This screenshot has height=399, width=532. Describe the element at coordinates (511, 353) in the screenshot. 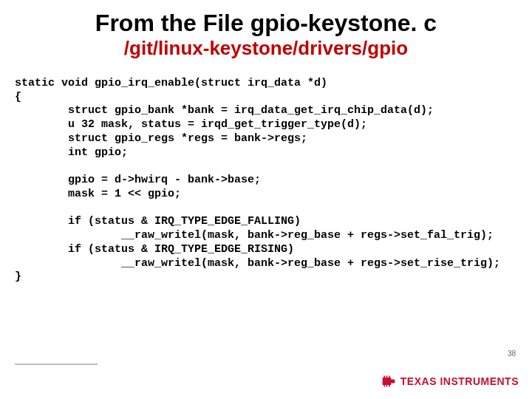

I see `page-number: 38` at that location.